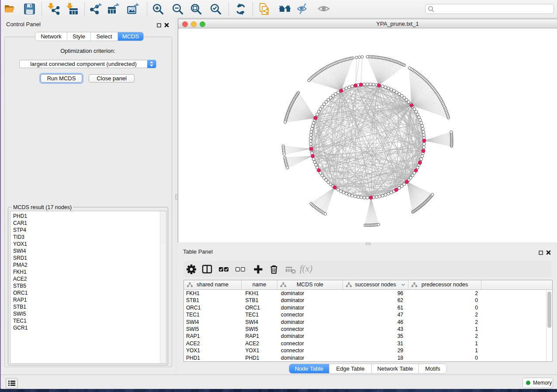 The image size is (557, 392). What do you see at coordinates (133, 9) in the screenshot?
I see `export-image-button` at bounding box center [133, 9].